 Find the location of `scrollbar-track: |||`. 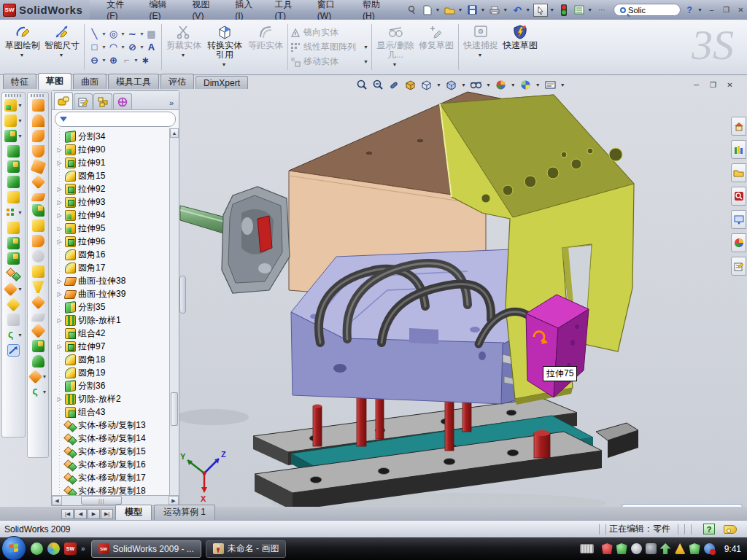

scrollbar-track: ||| is located at coordinates (115, 500).